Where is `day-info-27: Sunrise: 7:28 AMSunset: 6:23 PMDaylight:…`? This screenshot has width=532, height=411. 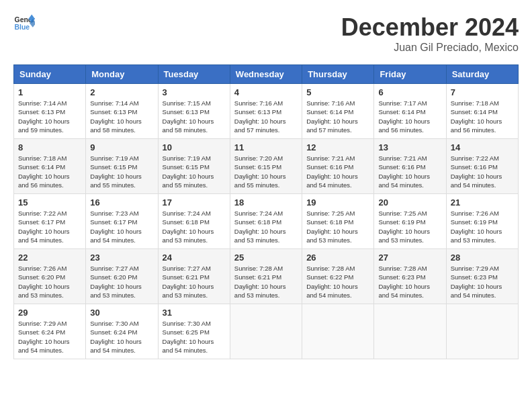
day-info-27: Sunrise: 7:28 AMSunset: 6:23 PMDaylight:… is located at coordinates (410, 282).